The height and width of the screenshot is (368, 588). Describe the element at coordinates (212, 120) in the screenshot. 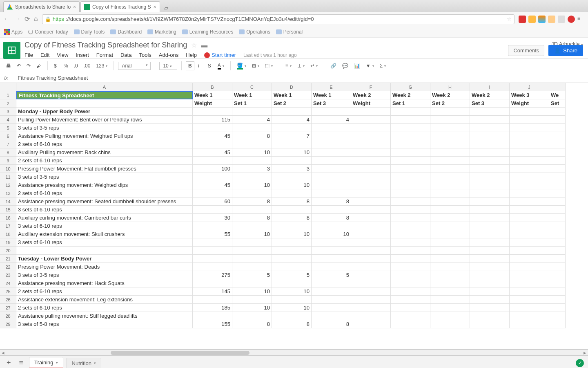

I see `cell: 115` at that location.